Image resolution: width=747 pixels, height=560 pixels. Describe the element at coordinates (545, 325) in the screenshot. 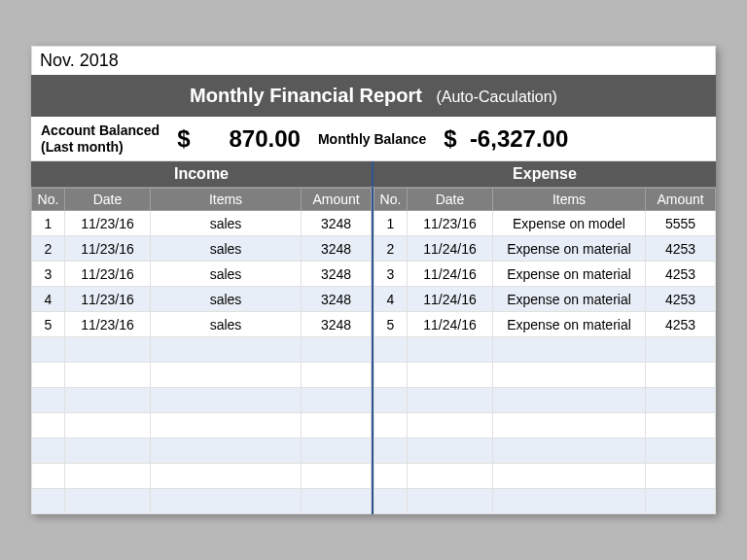

I see `table-row: 511/24/16Expense on material4253` at that location.